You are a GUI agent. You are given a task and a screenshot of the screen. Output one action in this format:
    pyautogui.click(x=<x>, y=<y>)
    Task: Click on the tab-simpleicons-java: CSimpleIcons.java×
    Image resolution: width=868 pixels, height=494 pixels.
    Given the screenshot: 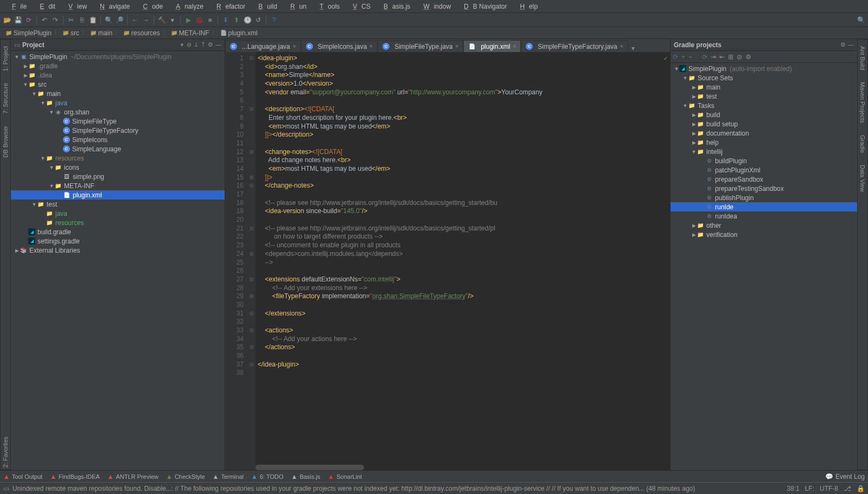 What is the action you would take?
    pyautogui.click(x=340, y=46)
    